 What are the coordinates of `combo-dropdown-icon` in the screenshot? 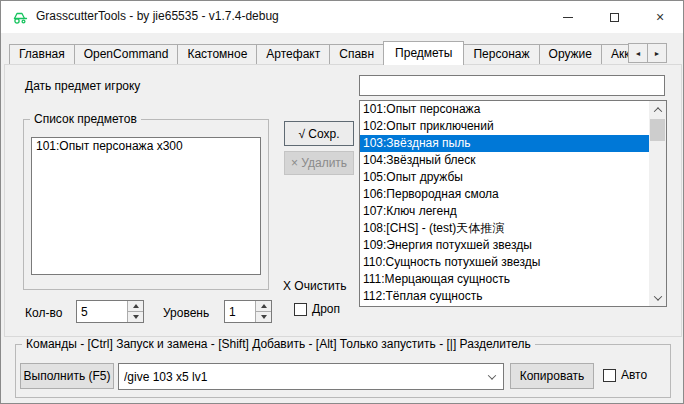 It's located at (492, 376).